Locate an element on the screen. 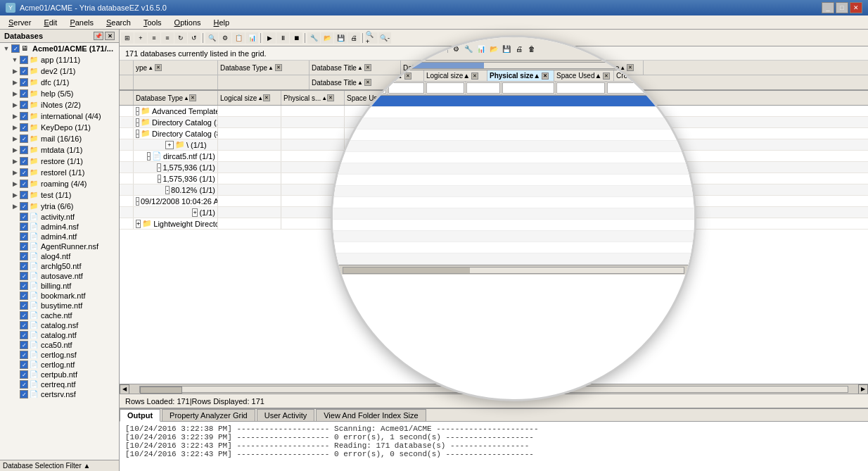 This screenshot has height=471, width=868. expand-btn: + is located at coordinates (195, 213).